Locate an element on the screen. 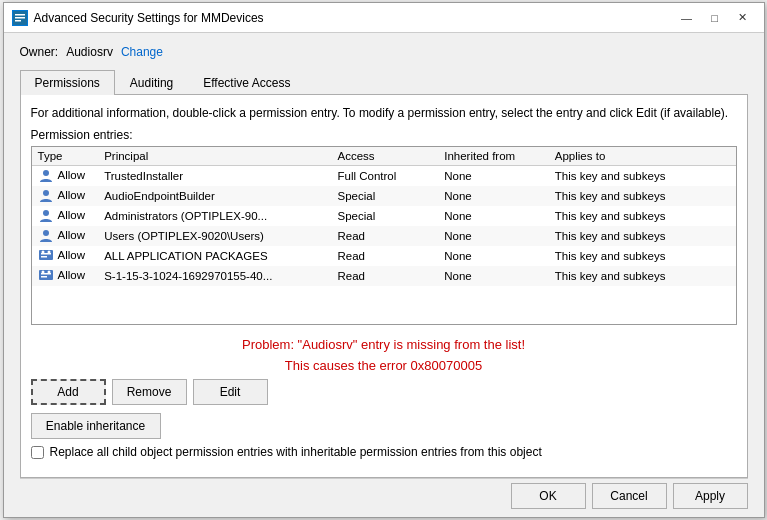 The width and height of the screenshot is (767, 520). permission-action-buttons: Add Remove Edit is located at coordinates (384, 390).